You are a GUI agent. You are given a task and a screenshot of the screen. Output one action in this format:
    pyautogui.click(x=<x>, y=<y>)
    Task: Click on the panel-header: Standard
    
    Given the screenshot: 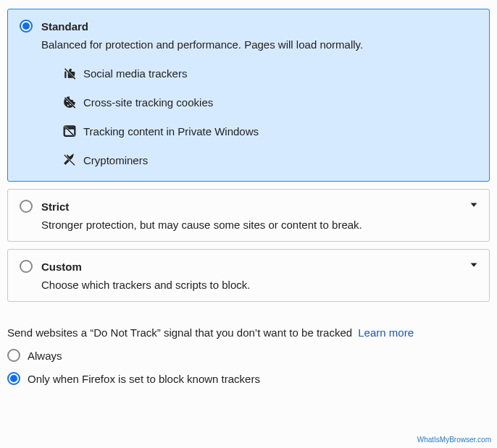 What is the action you would take?
    pyautogui.click(x=248, y=26)
    